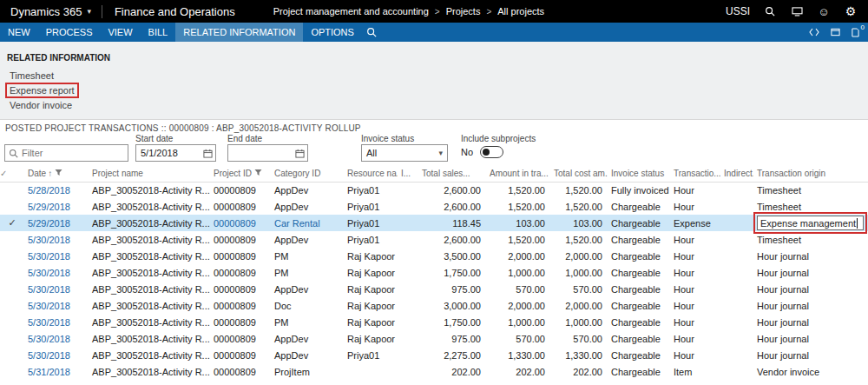 Image resolution: width=868 pixels, height=385 pixels. Describe the element at coordinates (738, 11) in the screenshot. I see `company-picker: USSI` at that location.